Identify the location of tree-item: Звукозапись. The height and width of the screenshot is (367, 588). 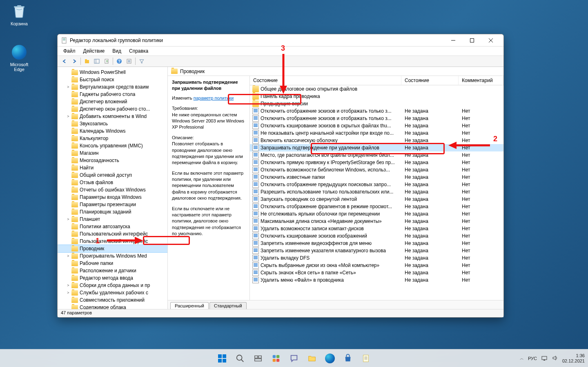
(113, 124).